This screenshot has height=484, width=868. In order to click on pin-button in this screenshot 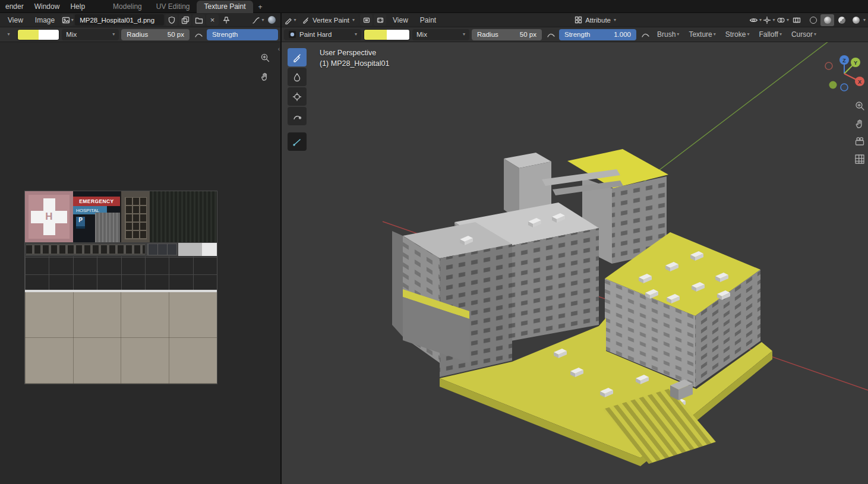, I will do `click(226, 20)`.